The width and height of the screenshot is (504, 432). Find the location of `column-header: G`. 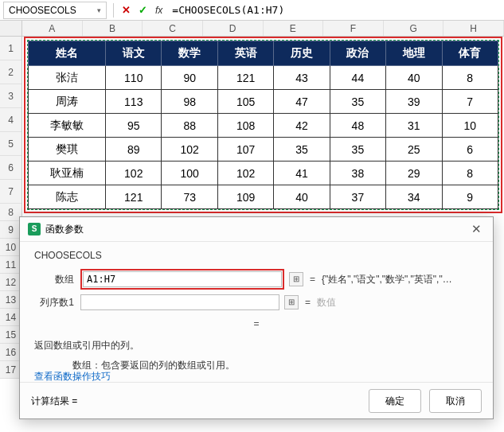

column-header: G is located at coordinates (414, 29).